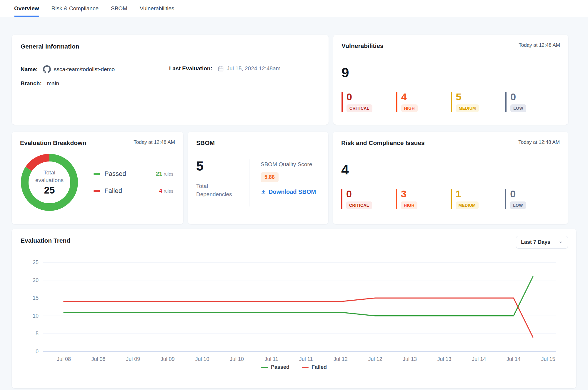 This screenshot has width=588, height=390. Describe the element at coordinates (221, 69) in the screenshot. I see `calendar-icon` at that location.